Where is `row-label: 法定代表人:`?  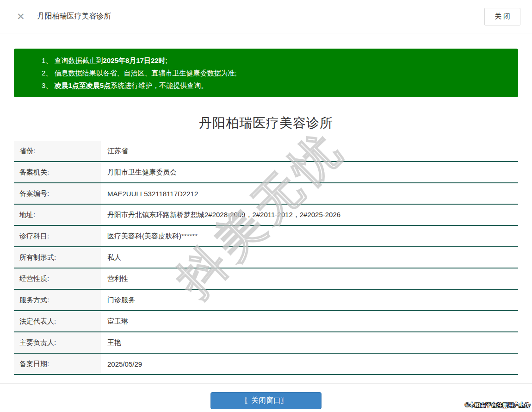 row-label: 法定代表人: is located at coordinates (57, 321).